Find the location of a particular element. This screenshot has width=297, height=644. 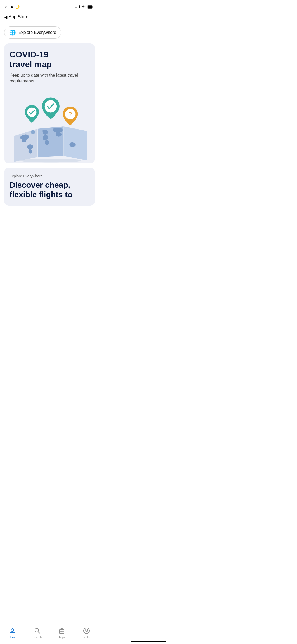

covid-card-subtitle: Keep up to date with the latest travel r… is located at coordinates (50, 78).